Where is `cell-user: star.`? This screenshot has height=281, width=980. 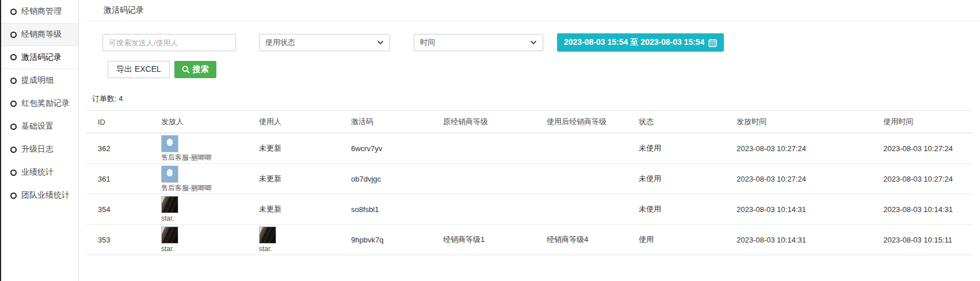
cell-user: star. is located at coordinates (299, 240).